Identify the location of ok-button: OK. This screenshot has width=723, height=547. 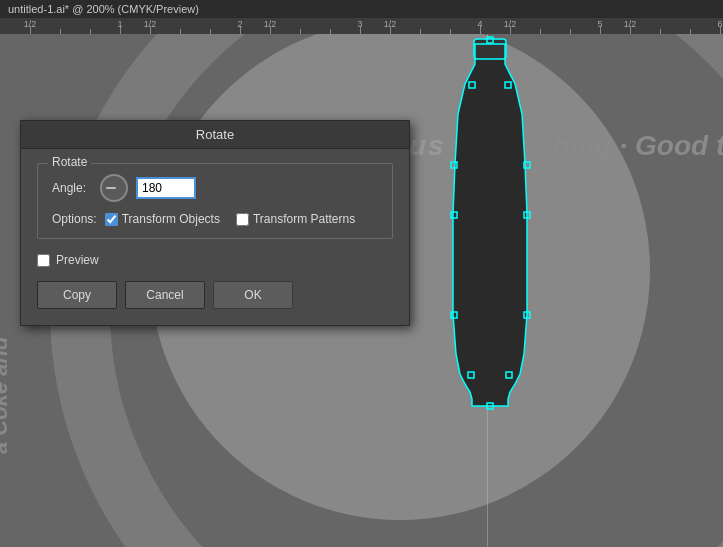
(253, 295).